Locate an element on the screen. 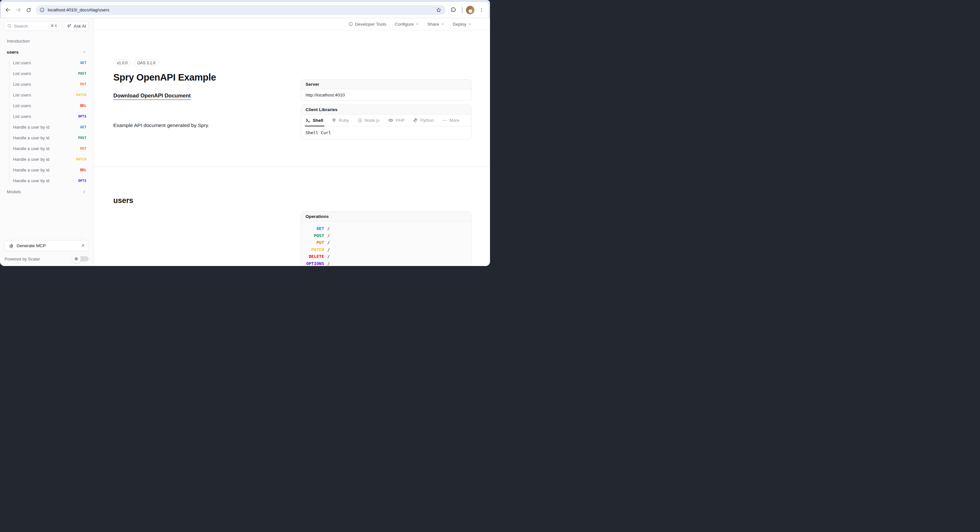 The width and height of the screenshot is (980, 532). sidebar-endpoint-item: List users POST is located at coordinates (46, 73).